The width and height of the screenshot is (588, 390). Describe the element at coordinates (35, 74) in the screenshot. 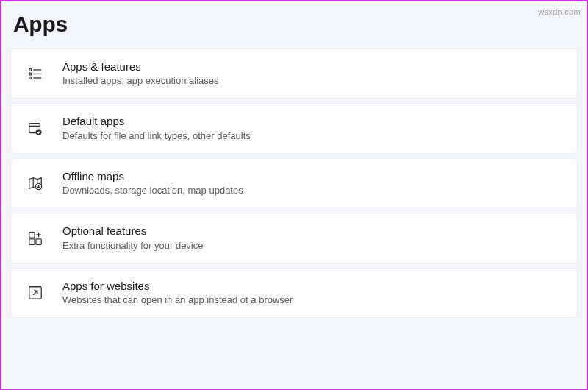

I see `list-icon` at that location.